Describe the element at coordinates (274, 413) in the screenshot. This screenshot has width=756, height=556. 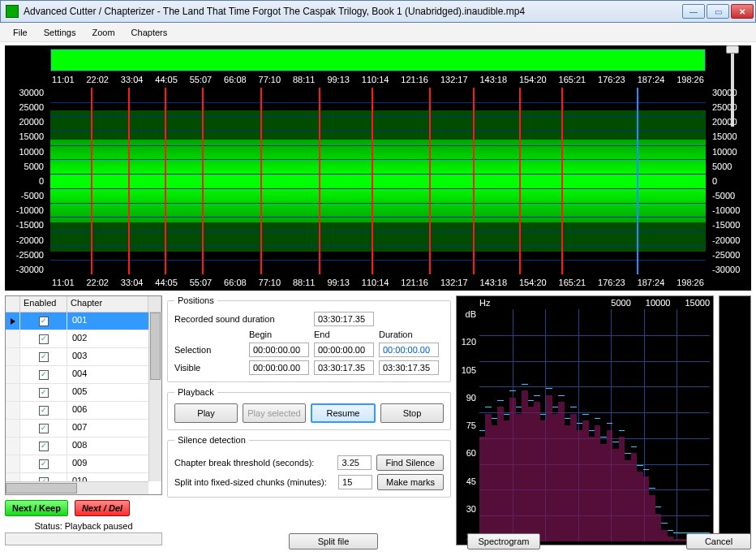
I see `play-selected-button: Play selected` at that location.